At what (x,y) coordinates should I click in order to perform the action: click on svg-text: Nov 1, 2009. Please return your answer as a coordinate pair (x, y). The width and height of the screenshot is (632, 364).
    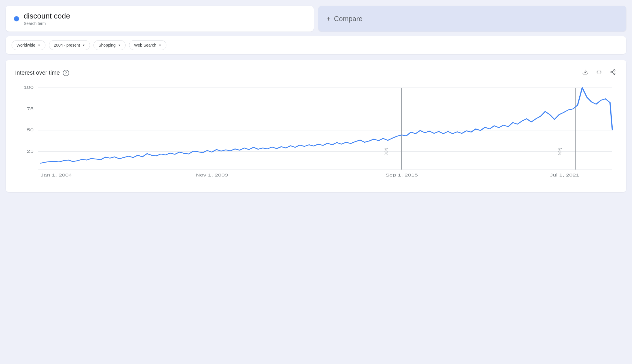
    Looking at the image, I should click on (212, 175).